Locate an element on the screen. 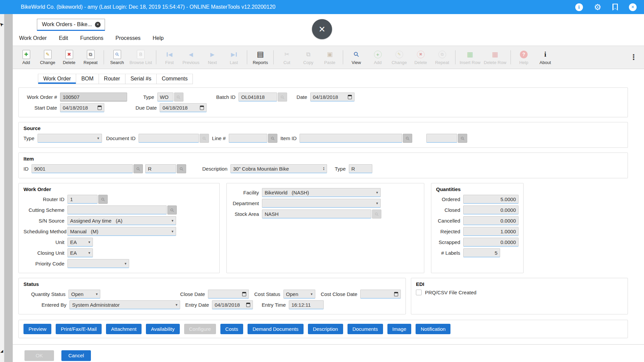  tab-bom: BOM is located at coordinates (87, 79).